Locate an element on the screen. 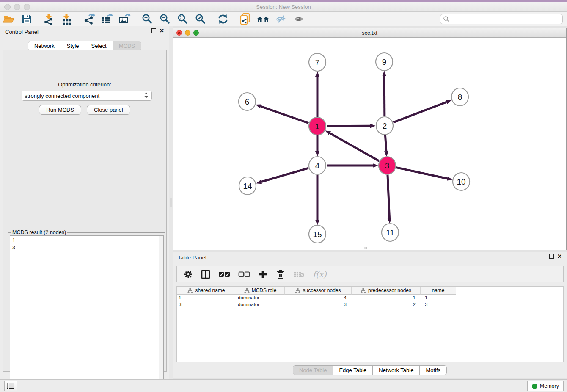 This screenshot has height=392, width=567. show-all-networks-icon is located at coordinates (263, 19).